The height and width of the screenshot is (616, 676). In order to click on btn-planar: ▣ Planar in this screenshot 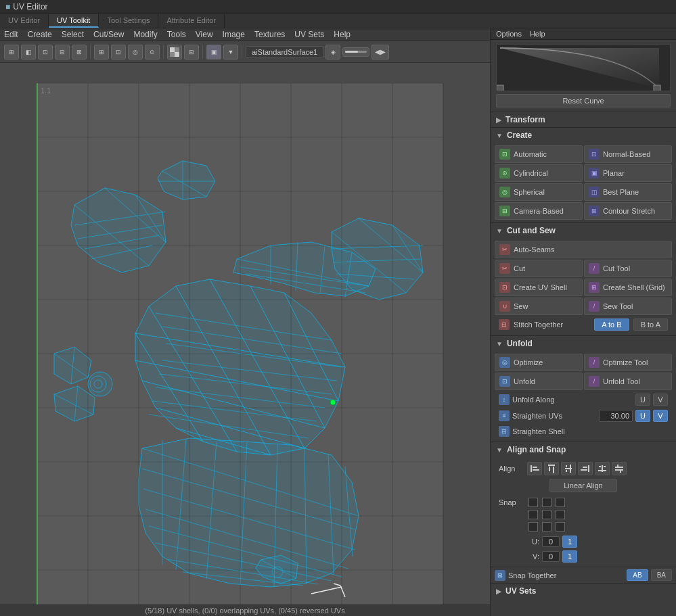, I will do `click(628, 173)`.